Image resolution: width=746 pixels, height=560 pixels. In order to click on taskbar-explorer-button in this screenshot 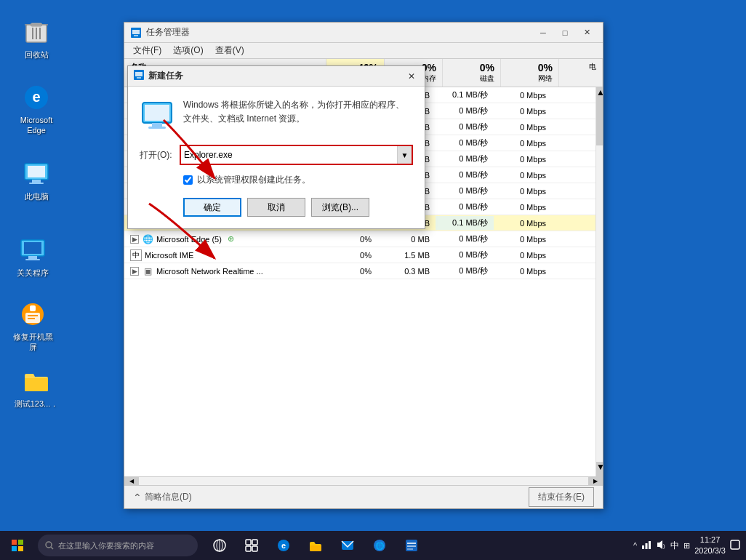, I will do `click(316, 545)`.